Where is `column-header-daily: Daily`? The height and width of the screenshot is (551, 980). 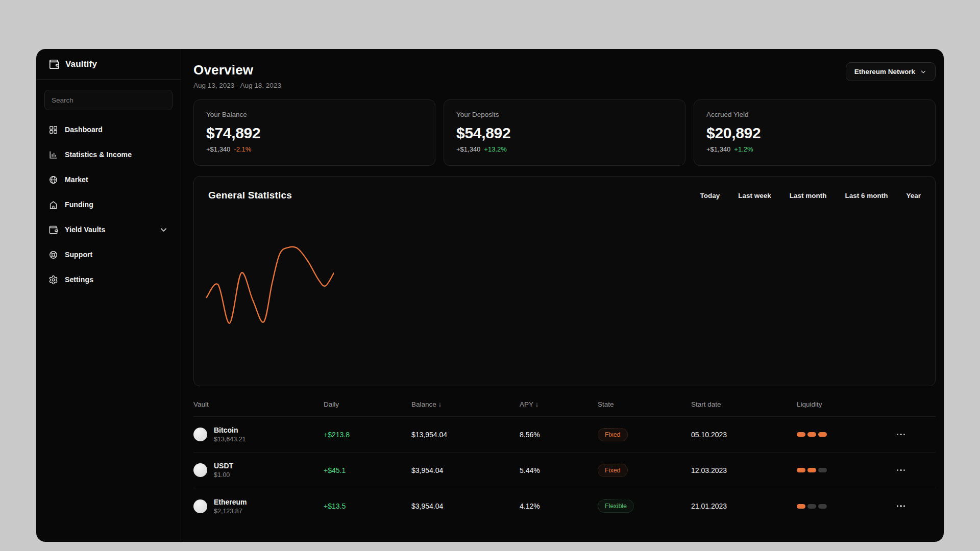 column-header-daily: Daily is located at coordinates (368, 404).